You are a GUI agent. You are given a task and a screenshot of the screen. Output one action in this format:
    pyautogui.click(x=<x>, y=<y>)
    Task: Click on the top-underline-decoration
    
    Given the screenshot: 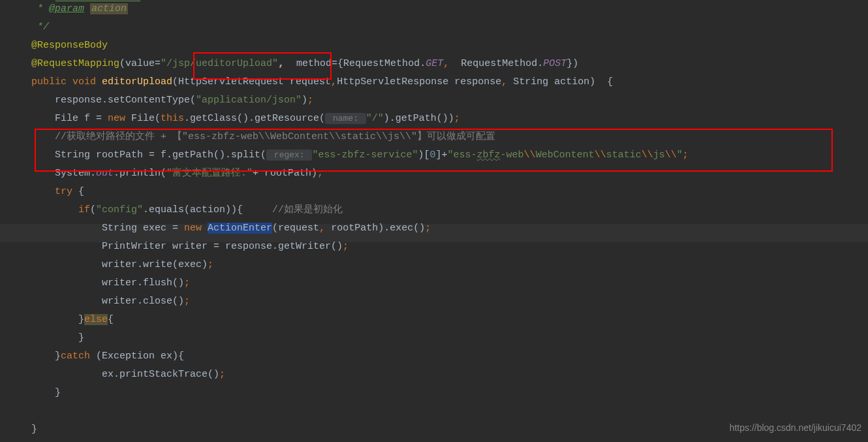 What is the action you would take?
    pyautogui.click(x=98, y=1)
    